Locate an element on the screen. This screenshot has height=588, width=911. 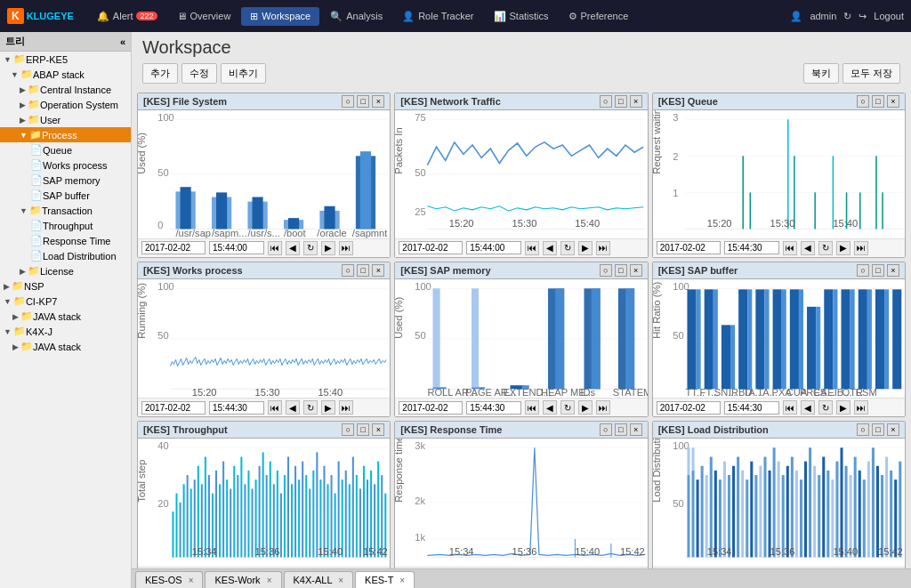
next-btn-wp: ▶ is located at coordinates (328, 407).